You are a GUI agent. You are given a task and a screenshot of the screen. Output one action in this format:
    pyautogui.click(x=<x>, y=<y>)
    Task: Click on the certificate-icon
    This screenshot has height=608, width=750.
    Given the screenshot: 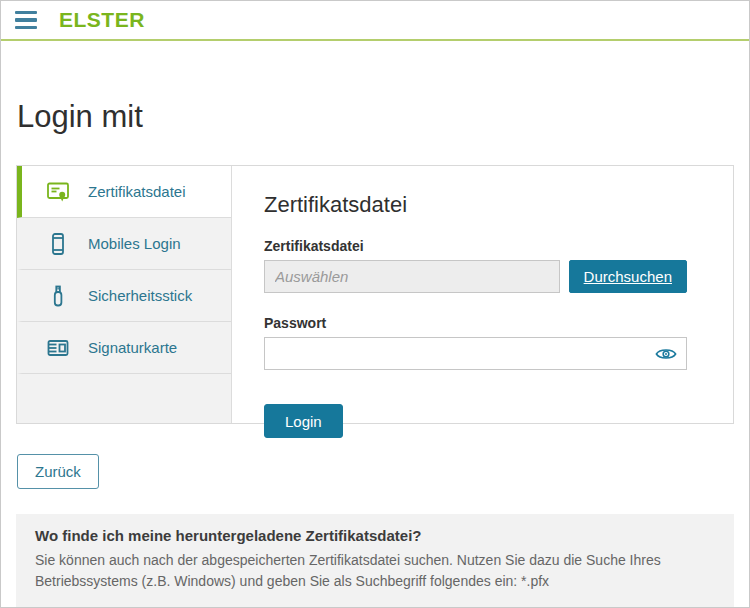 What is the action you would take?
    pyautogui.click(x=58, y=192)
    